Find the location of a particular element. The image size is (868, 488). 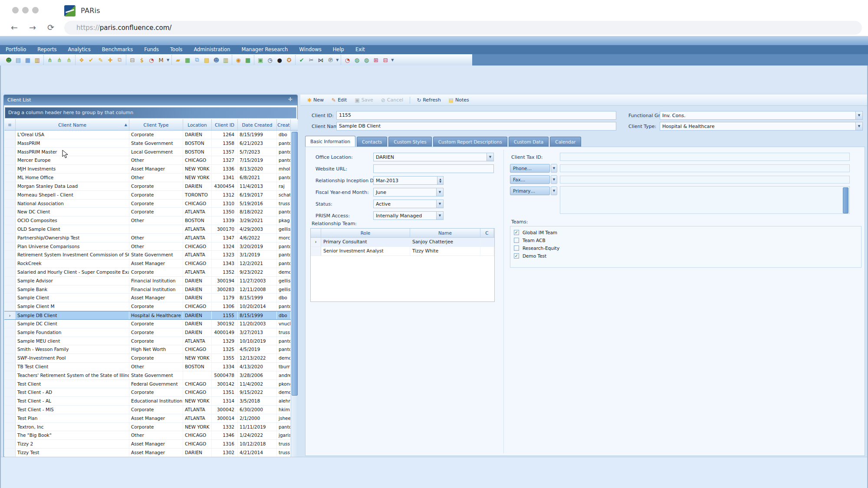

calculator-icon: ▦ is located at coordinates (187, 60).